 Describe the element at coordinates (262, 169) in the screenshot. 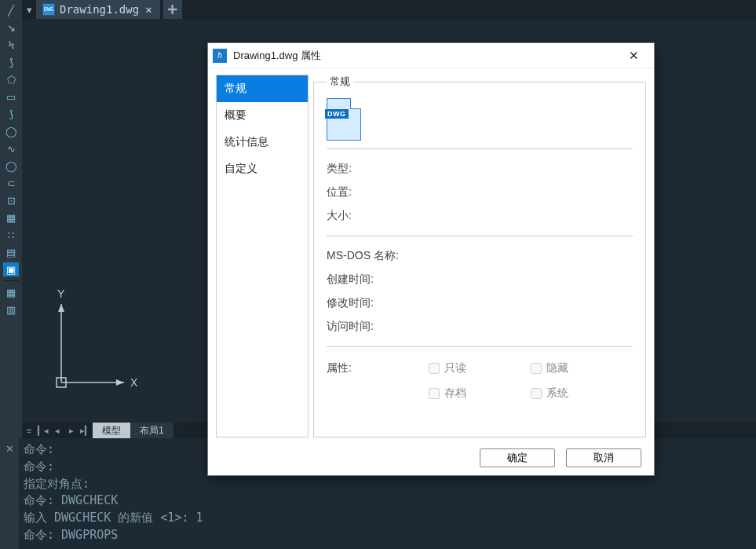

I see `nav-item-custom: 自定义` at that location.